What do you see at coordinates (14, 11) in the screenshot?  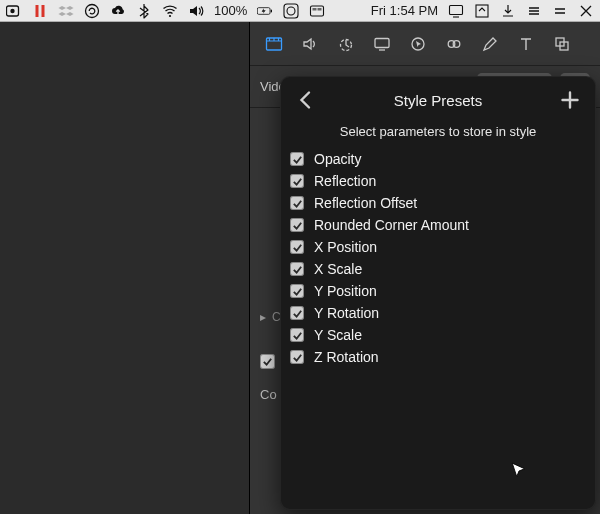 I see `record-icon` at bounding box center [14, 11].